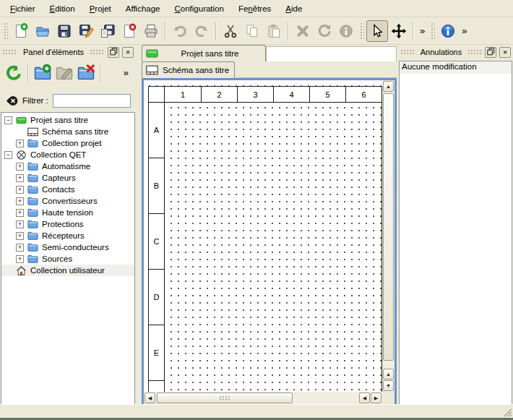 The image size is (513, 420). Describe the element at coordinates (389, 386) in the screenshot. I see `scroll-down-button: ▼` at that location.